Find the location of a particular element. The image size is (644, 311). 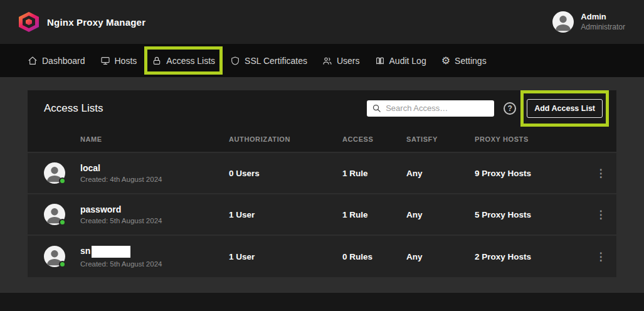

proxy-hosts-value: 5 Proxy Hosts is located at coordinates (530, 214).